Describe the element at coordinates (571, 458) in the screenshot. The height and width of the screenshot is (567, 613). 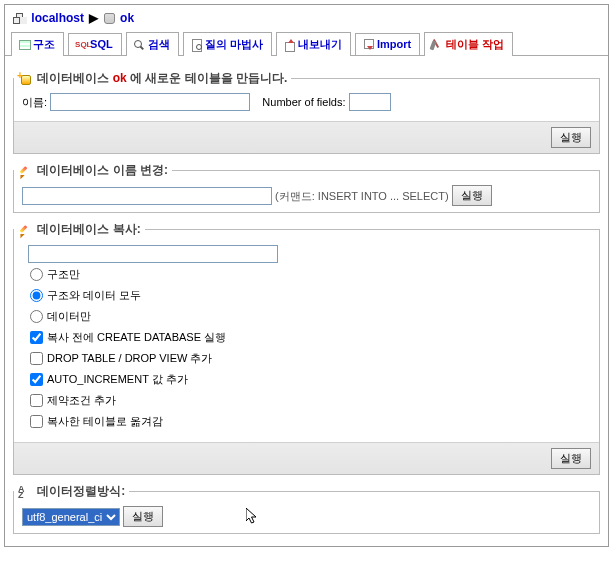
I see `copy-db-submit: 실행` at that location.